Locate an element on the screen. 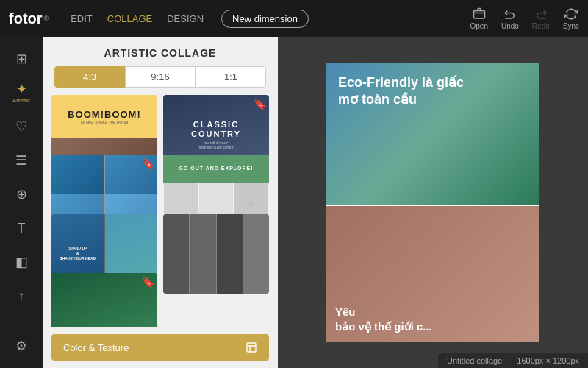 The image size is (588, 368). panel-title: ARTISTIC COLLAGE is located at coordinates (160, 52).